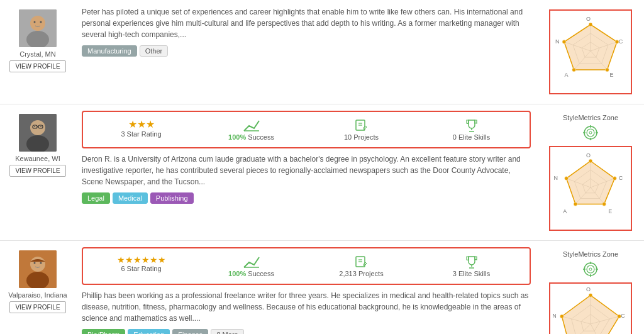 This screenshot has width=644, height=334. I want to click on stat-rating: ★★★ 3 Star Rating, so click(142, 130).